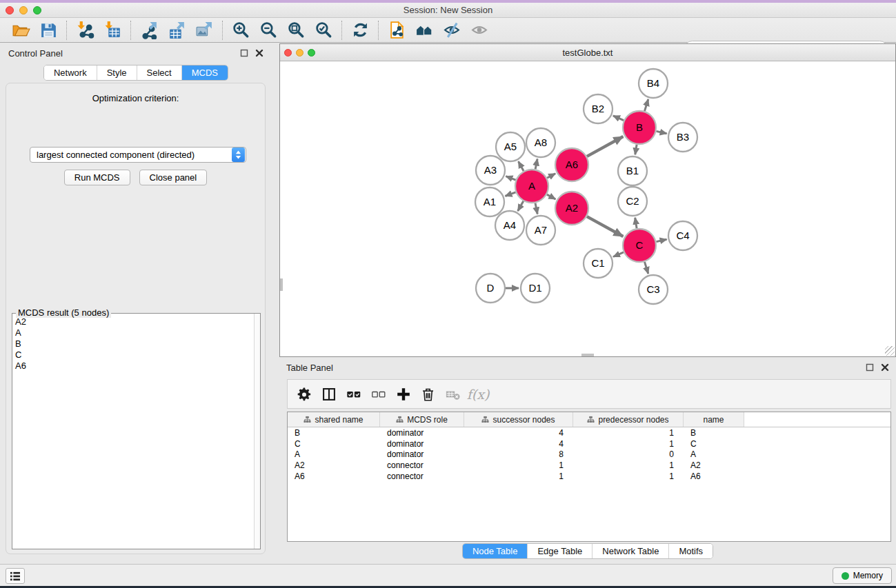 This screenshot has width=896, height=588. I want to click on node-D: D, so click(490, 288).